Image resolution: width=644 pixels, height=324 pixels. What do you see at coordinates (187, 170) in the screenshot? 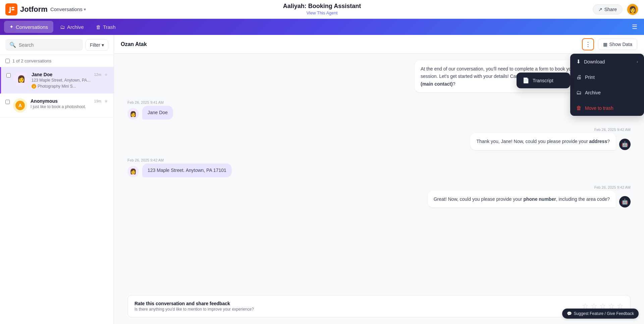
I see `message-text: 123 Maple Street. Anytown, PA 17101` at bounding box center [187, 170].